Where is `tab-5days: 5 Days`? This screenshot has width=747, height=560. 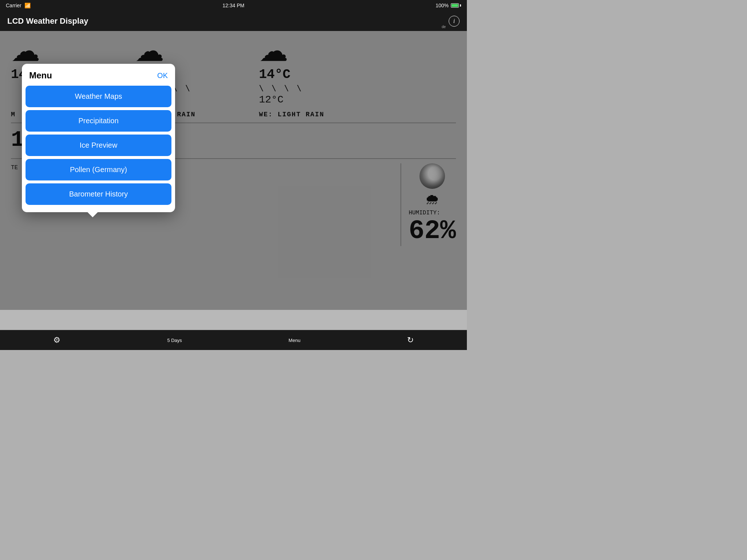
tab-5days: 5 Days is located at coordinates (174, 341).